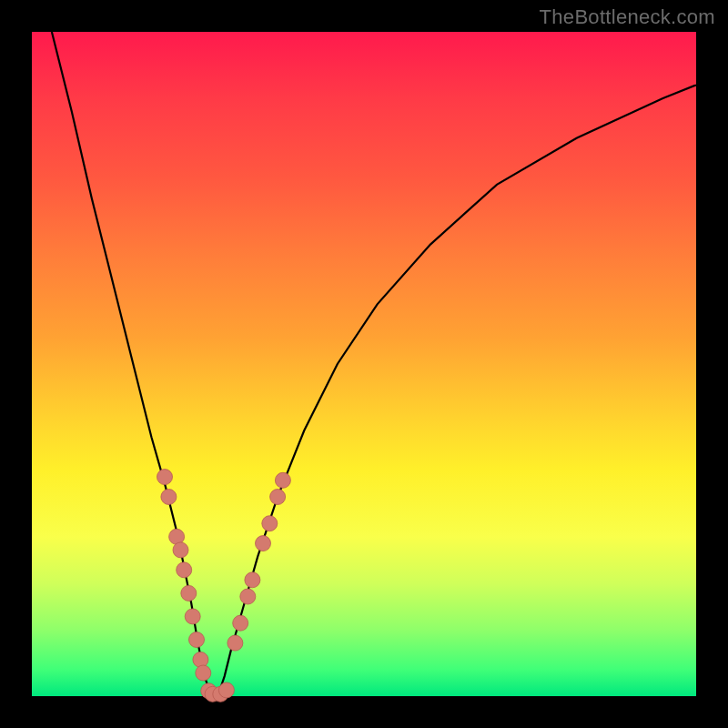  I want to click on watermark-text: TheBottleneck.com, so click(628, 17).